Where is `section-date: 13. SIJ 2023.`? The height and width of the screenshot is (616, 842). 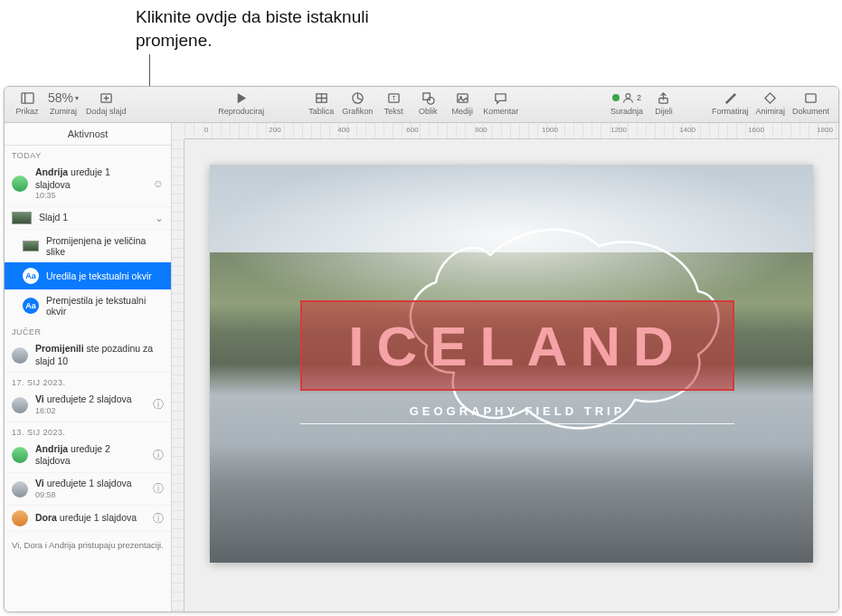 section-date: 13. SIJ 2023. is located at coordinates (88, 431).